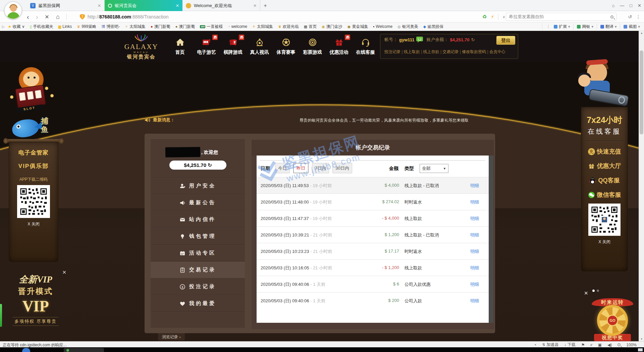  I want to click on menu-item-activities: 活动专区, so click(198, 253).